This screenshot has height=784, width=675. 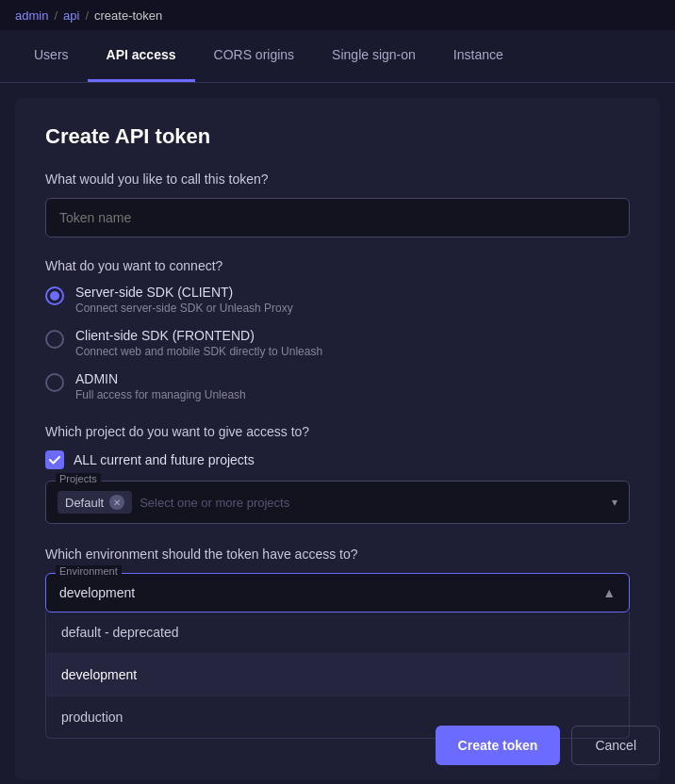 What do you see at coordinates (338, 343) in the screenshot?
I see `radio-group: Server-side SDK (CLIENT) Connect server-…` at bounding box center [338, 343].